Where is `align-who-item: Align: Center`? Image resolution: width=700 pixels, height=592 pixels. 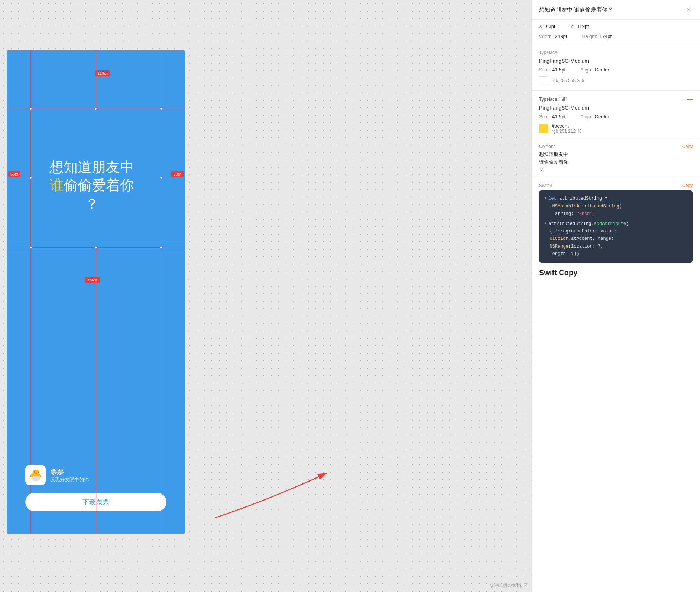 align-who-item: Align: Center is located at coordinates (595, 117).